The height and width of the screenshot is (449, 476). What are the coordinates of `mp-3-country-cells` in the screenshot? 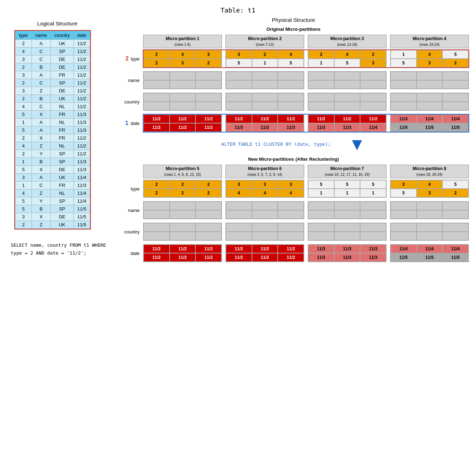 It's located at (429, 232).